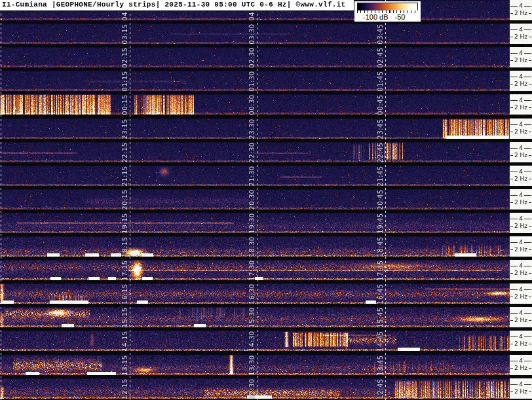 The height and width of the screenshot is (400, 532). What do you see at coordinates (388, 7) in the screenshot?
I see `colorbar-gradient` at bounding box center [388, 7].